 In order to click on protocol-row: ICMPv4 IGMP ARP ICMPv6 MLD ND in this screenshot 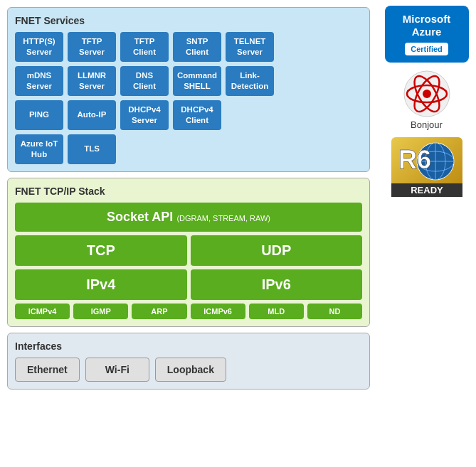, I will do `click(189, 311)`.